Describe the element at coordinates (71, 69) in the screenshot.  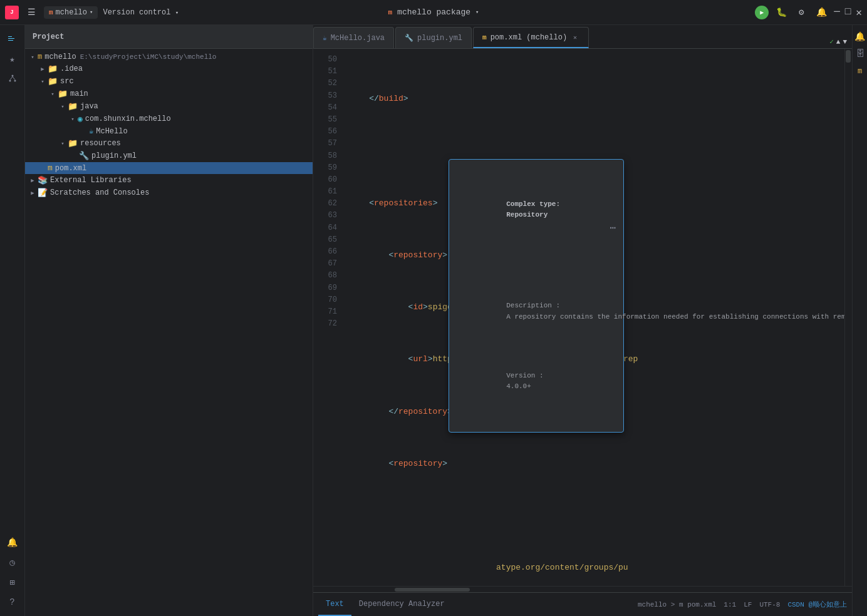
I see `tree-label-idea: .idea` at that location.